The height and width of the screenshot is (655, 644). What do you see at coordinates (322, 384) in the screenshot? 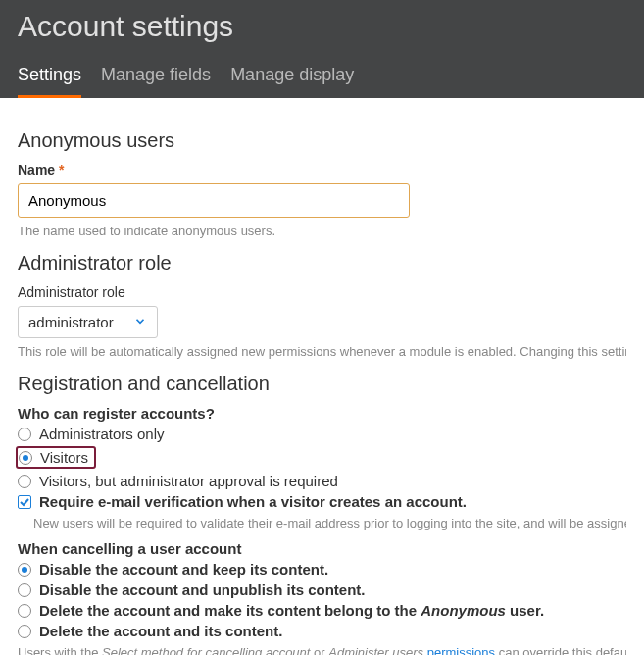
I see `registration-heading: Registration and cancellation` at bounding box center [322, 384].